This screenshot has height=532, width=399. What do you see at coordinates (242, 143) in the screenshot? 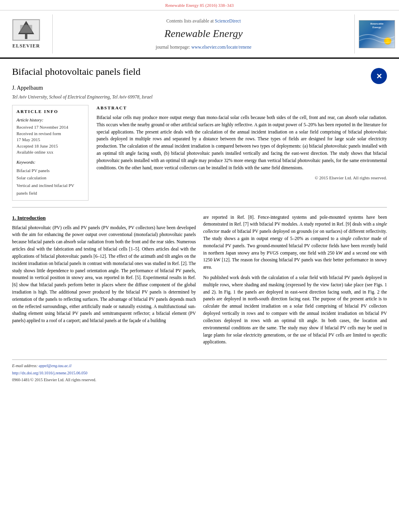
I see `abstract-box: ABSTRACT Bifacial solar cells may produc…` at bounding box center [242, 143].